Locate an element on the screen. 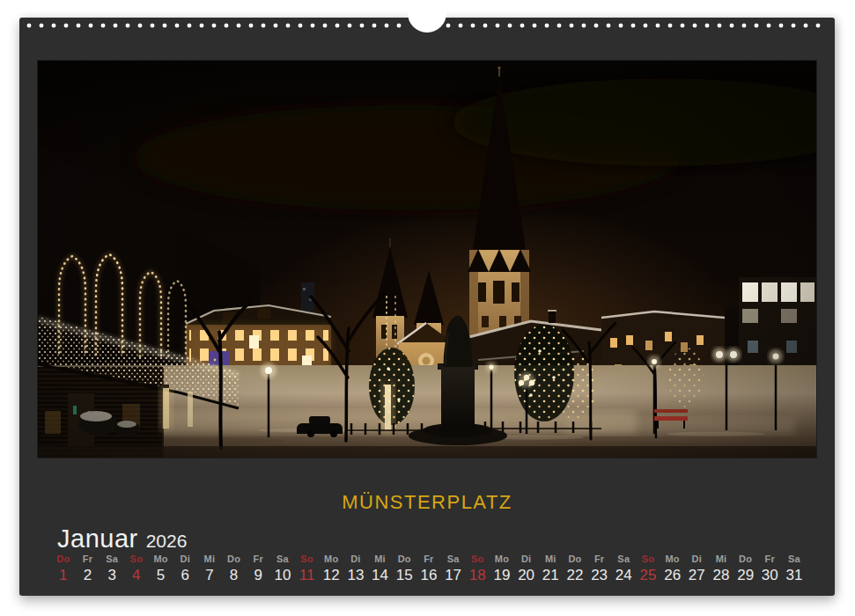 The image size is (855, 616). calendar-day: Mo12 is located at coordinates (331, 568).